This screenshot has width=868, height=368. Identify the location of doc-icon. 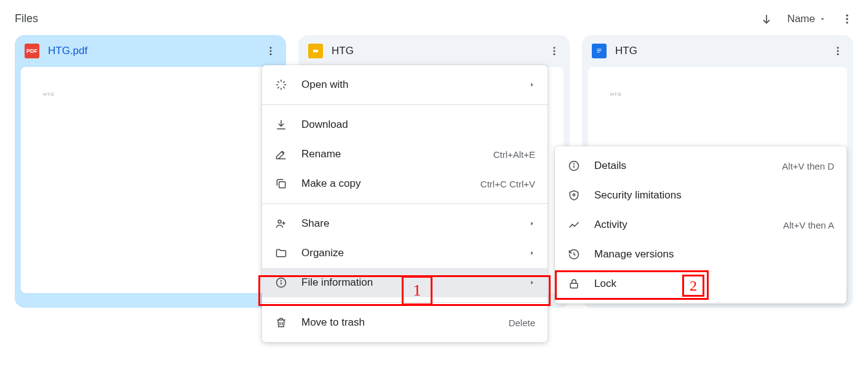
(599, 51).